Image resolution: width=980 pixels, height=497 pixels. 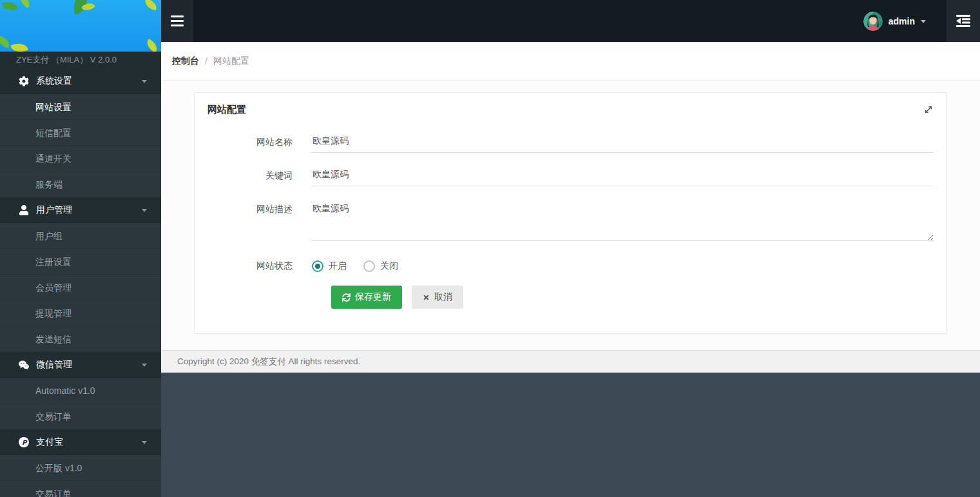 I want to click on form-row-site-name: 网站名称, so click(x=571, y=143).